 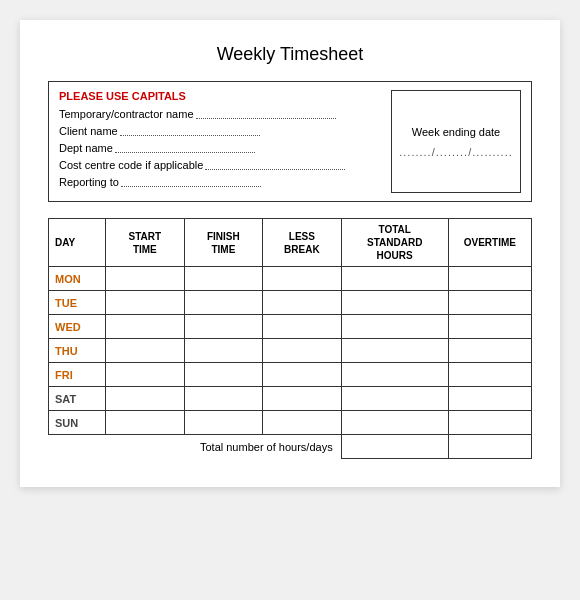 I want to click on table-row: TUE, so click(x=290, y=303).